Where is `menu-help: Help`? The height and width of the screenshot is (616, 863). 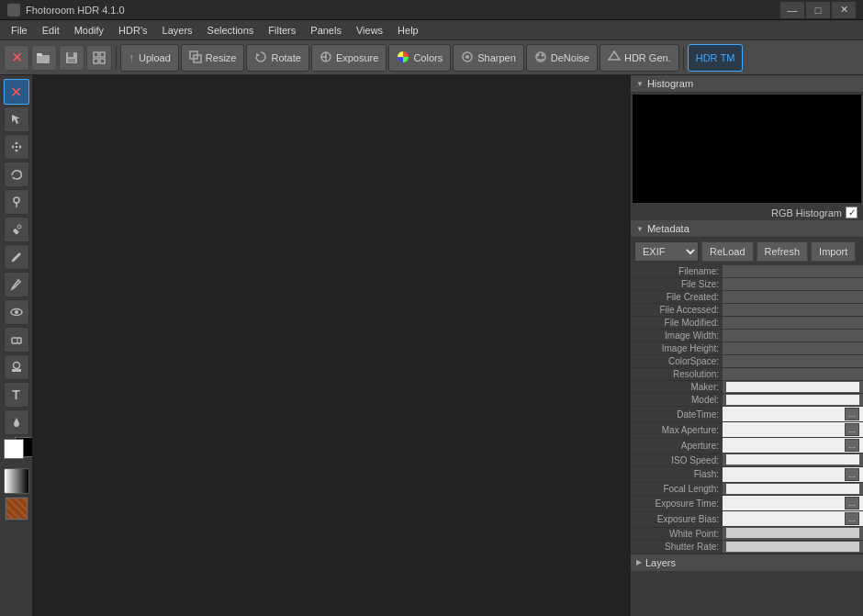
menu-help: Help is located at coordinates (408, 30).